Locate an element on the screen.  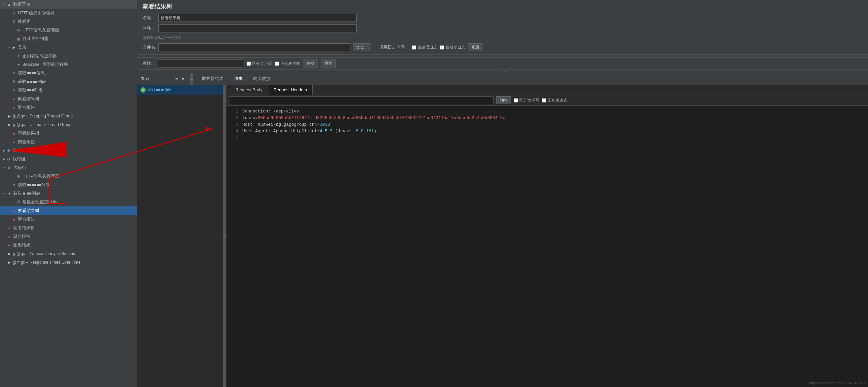
line-content: Connection: keep-alive is located at coordinates (554, 111).